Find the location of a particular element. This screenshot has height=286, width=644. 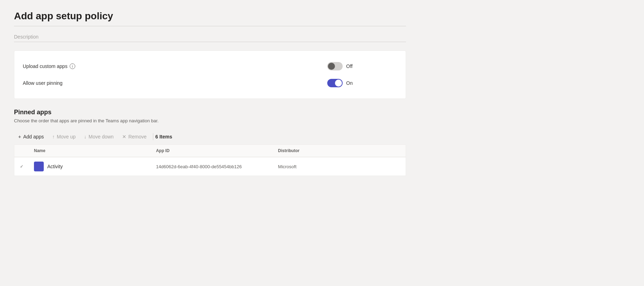

upload-custom-apps-info-icon: i is located at coordinates (72, 66).